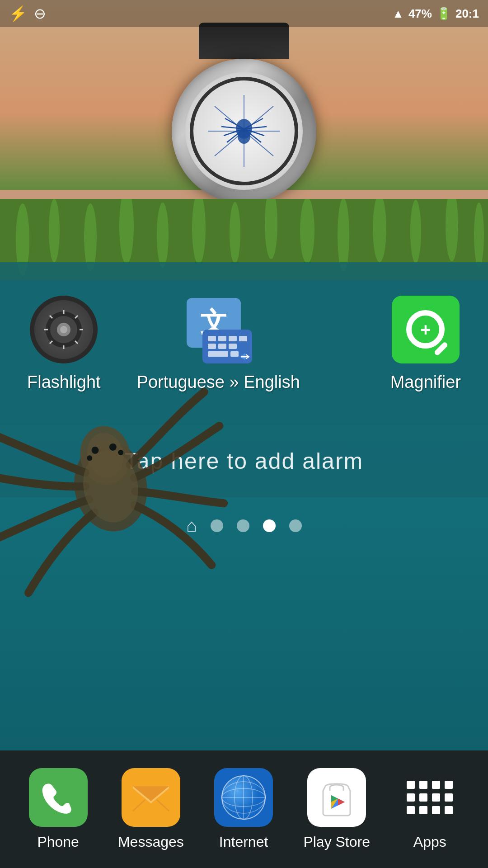 The width and height of the screenshot is (488, 868). I want to click on playstore-dock-item: Play Store, so click(337, 809).